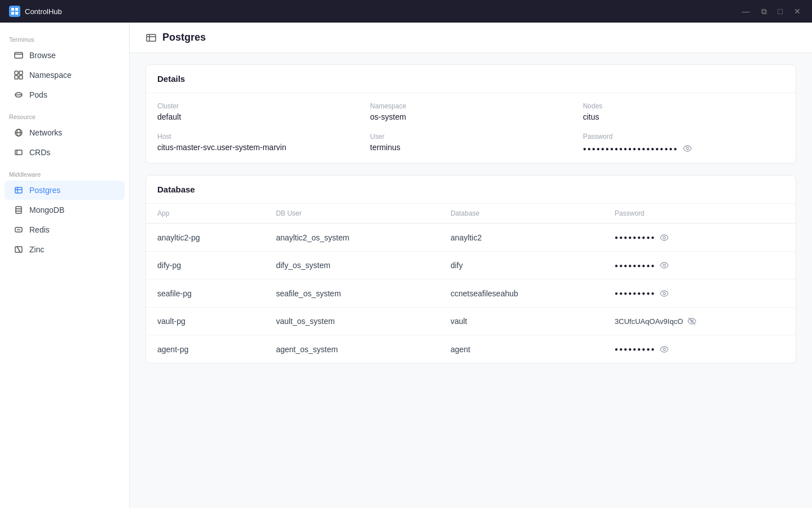 The width and height of the screenshot is (812, 508). What do you see at coordinates (352, 294) in the screenshot?
I see `cell-db-user: seafile_os_system` at bounding box center [352, 294].